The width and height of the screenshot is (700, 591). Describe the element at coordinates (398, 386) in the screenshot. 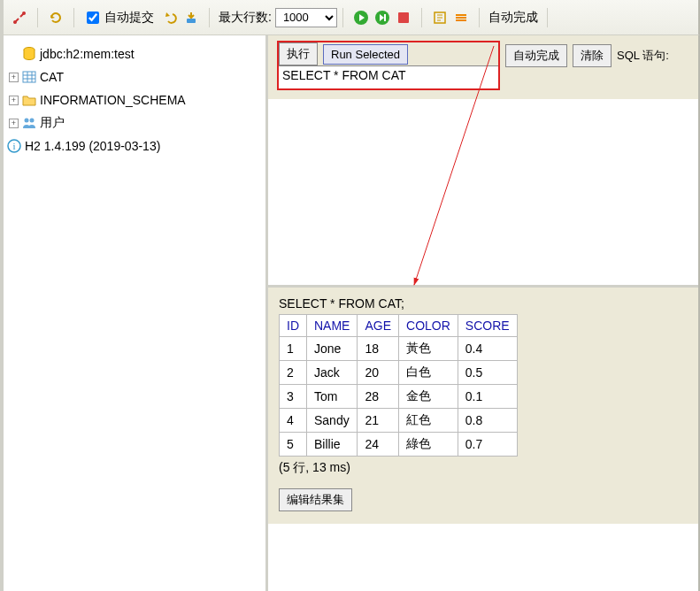

I see `result-table: IDNAMEAGECOLORSCORE 1Jone18黃色0.42Jack20白…` at that location.